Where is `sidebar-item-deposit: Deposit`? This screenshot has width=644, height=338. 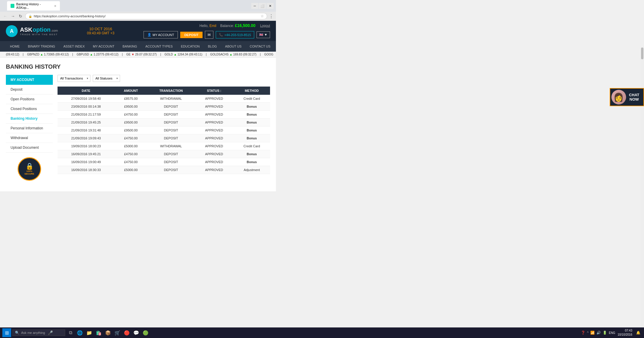 sidebar-item-deposit: Deposit is located at coordinates (29, 90).